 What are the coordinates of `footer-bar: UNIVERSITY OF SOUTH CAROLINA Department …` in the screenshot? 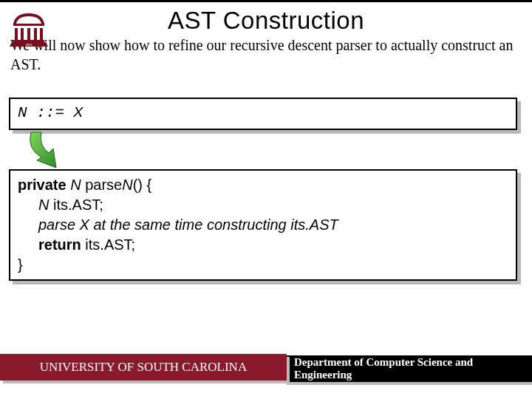 It's located at (266, 367).